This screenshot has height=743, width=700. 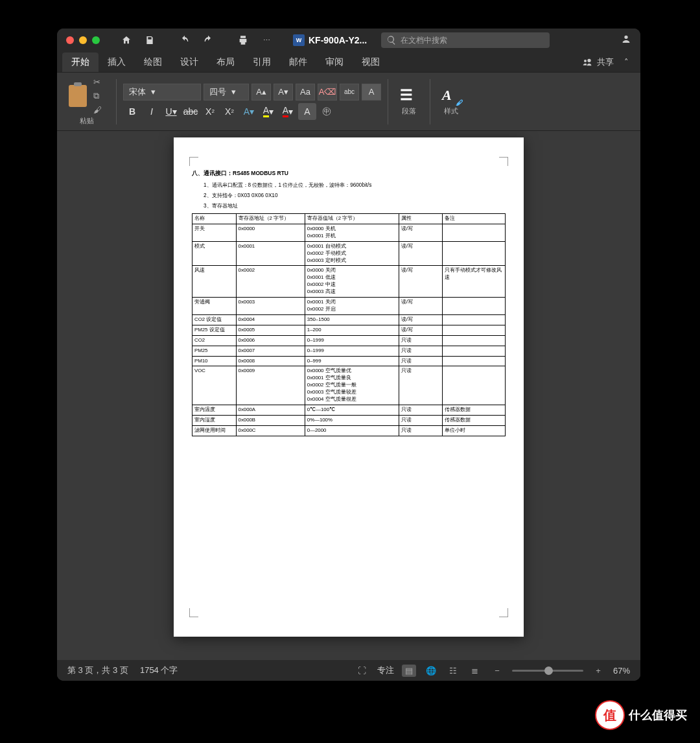 I want to click on statusbar: 第 3 页，共 3 页 1754 个字 ⛶ 专注 ▤ 🌐 ☷ ≣ − + 67%, so click(x=349, y=670).